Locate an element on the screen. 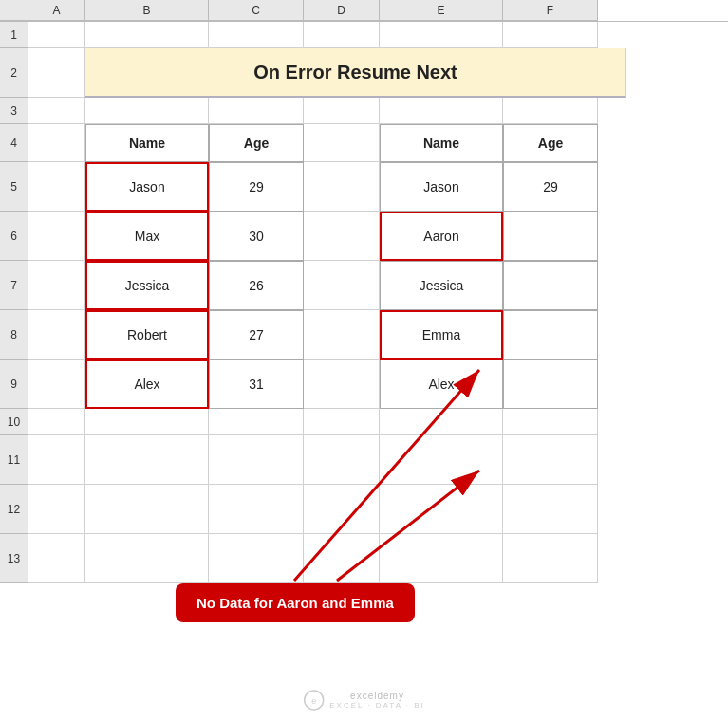  row-12: 12 is located at coordinates (364, 509).